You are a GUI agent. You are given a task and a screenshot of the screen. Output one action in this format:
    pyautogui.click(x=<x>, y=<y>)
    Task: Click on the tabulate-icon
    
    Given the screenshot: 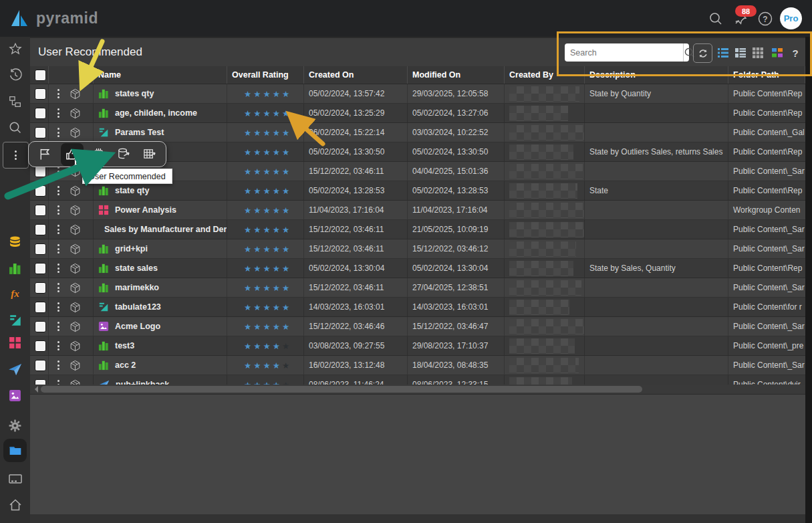 What is the action you would take?
    pyautogui.click(x=15, y=320)
    